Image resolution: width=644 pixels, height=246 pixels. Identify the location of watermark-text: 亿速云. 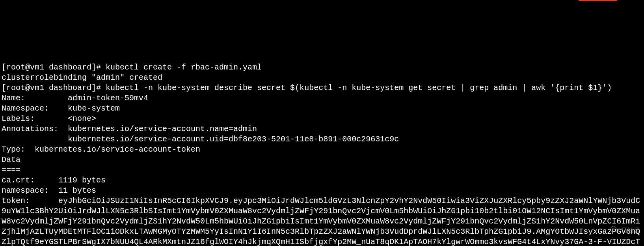
(631, 231).